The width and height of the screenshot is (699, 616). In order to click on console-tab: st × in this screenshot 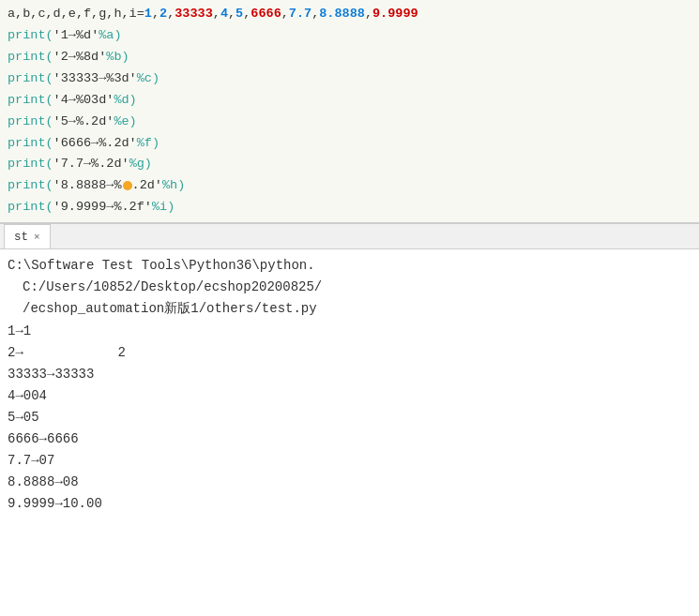, I will do `click(27, 236)`.